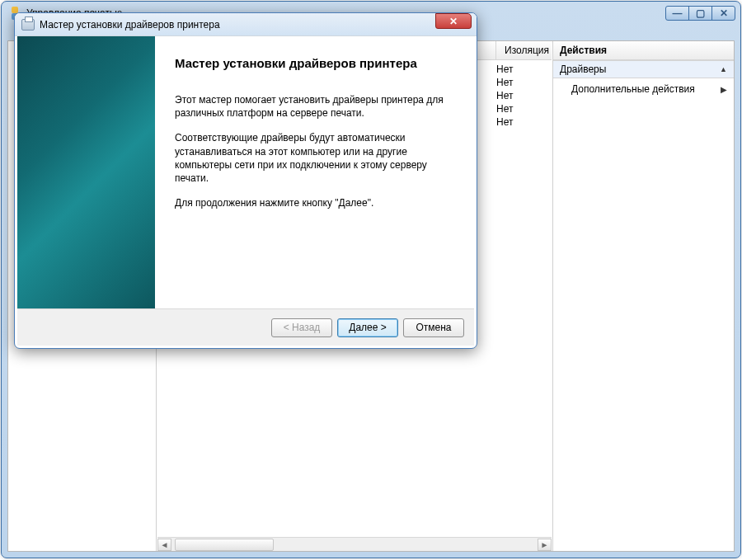 This screenshot has width=742, height=560. What do you see at coordinates (633, 89) in the screenshot?
I see `actions-item-label: Дополнительные действия` at bounding box center [633, 89].